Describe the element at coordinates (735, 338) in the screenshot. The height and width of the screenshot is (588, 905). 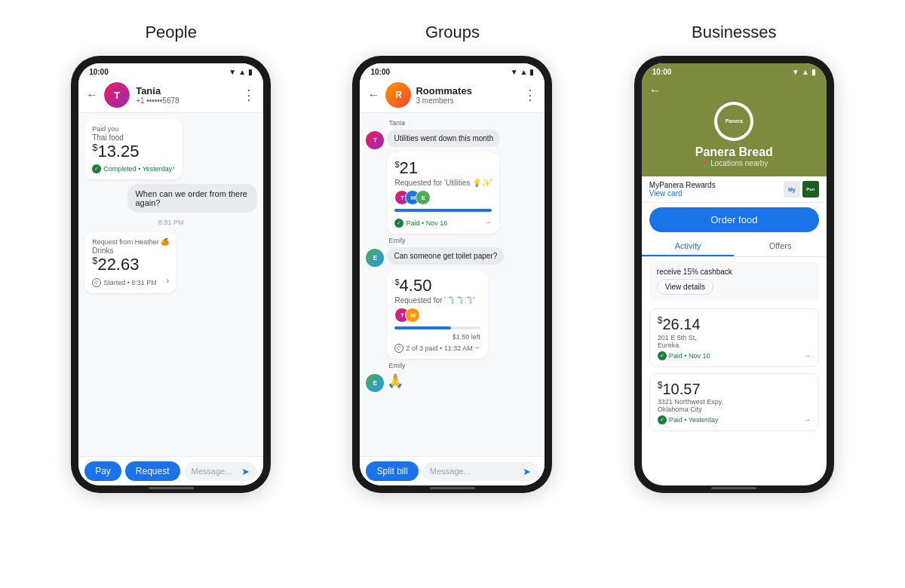
I see `transaction-1: $26.14 201 E 5th St,Eureka ✓ Paid • Nov …` at that location.